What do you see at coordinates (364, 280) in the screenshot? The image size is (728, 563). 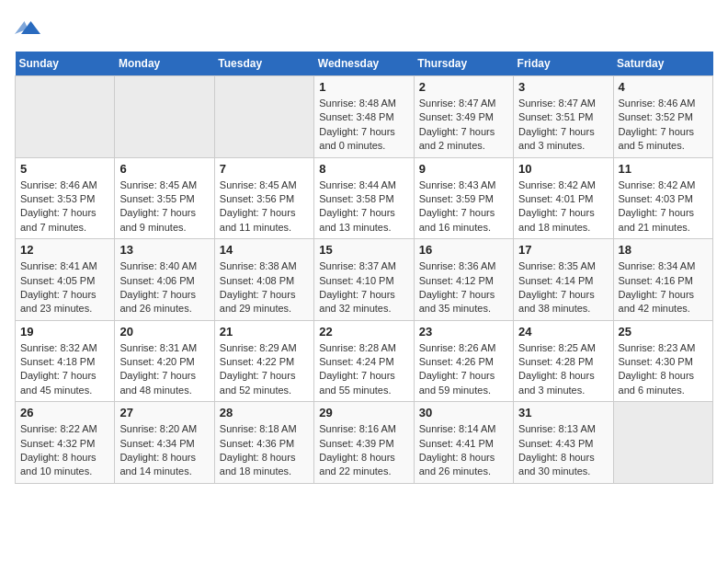 I see `calendar-day-cell: 15Sunrise: 8:37 AMSunset: 4:10 PMDayligh…` at bounding box center [364, 280].